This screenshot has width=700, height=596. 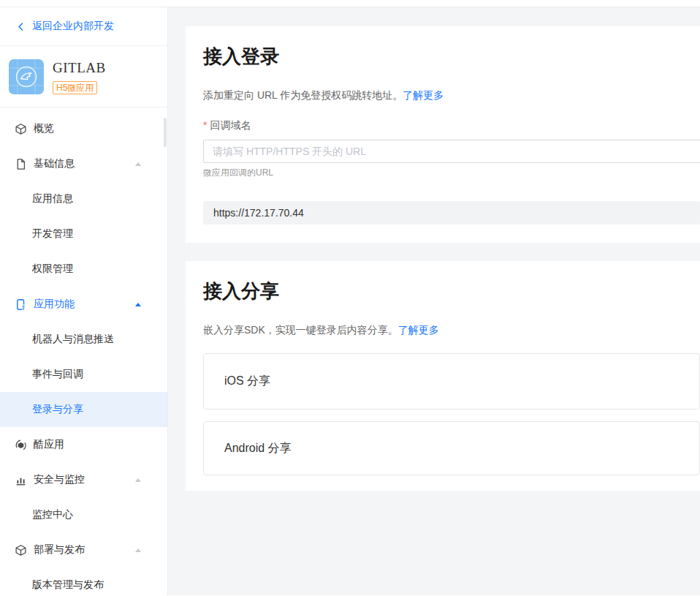 I want to click on cool-app-icon, so click(x=20, y=445).